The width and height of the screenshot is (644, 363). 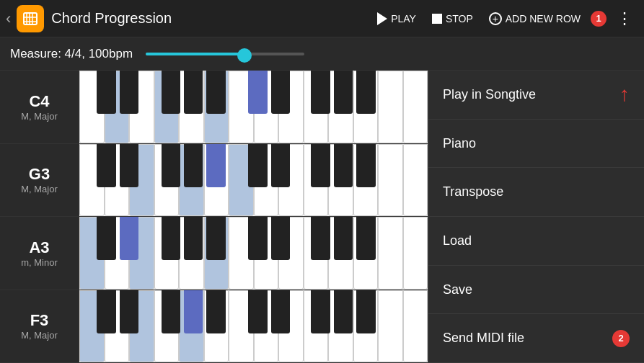 I want to click on play-icon, so click(x=382, y=19).